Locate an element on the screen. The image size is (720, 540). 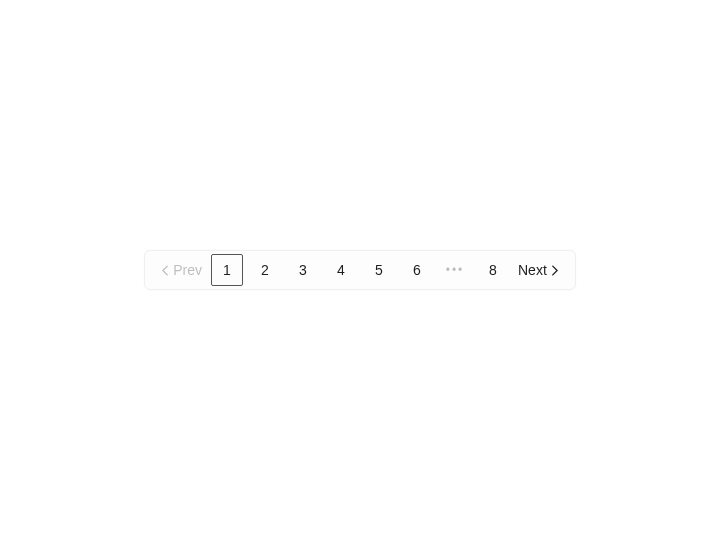
prev-label: Prev is located at coordinates (188, 270).